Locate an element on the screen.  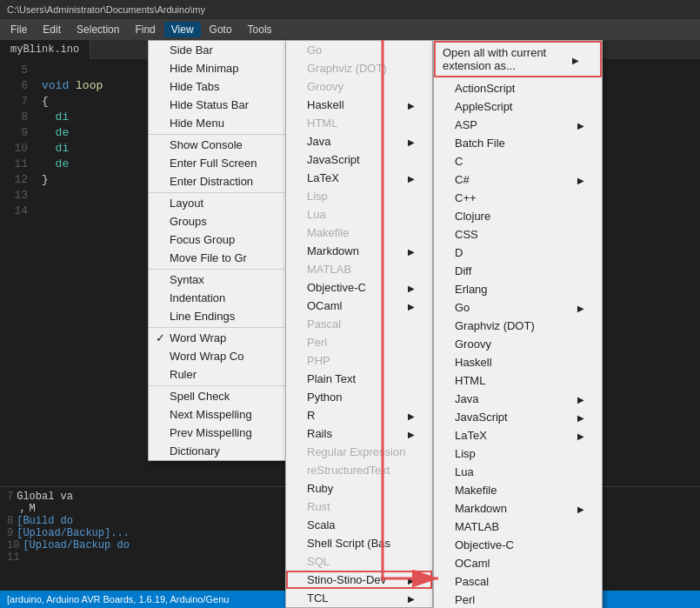
view-hide-statusbar: Hide Status Bar is located at coordinates (217, 104).